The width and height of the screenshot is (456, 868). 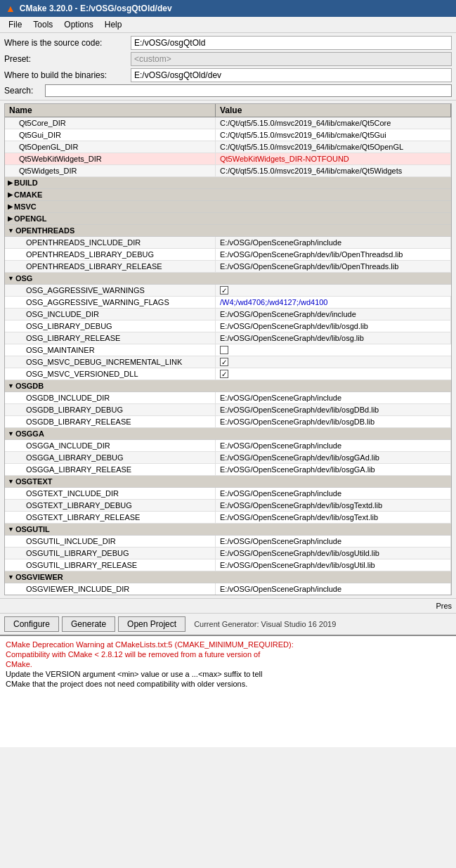 What do you see at coordinates (228, 43) in the screenshot?
I see `source-row: Where is the source code:` at bounding box center [228, 43].